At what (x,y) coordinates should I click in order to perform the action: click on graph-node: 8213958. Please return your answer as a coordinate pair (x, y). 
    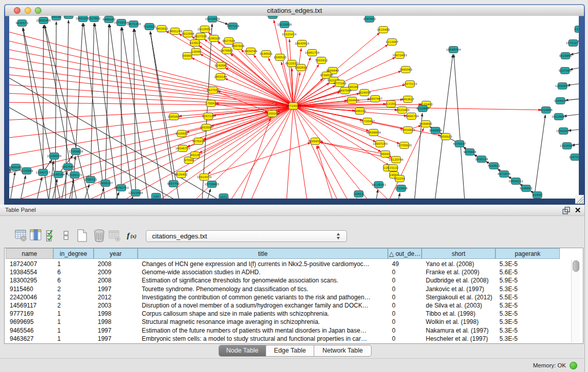
    Looking at the image, I should click on (547, 111).